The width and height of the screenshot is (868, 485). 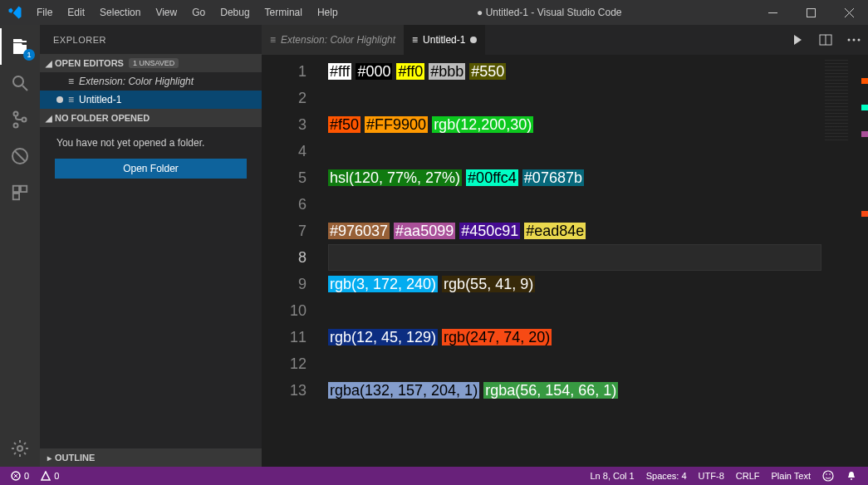 I want to click on status-warnings: 0, so click(x=50, y=476).